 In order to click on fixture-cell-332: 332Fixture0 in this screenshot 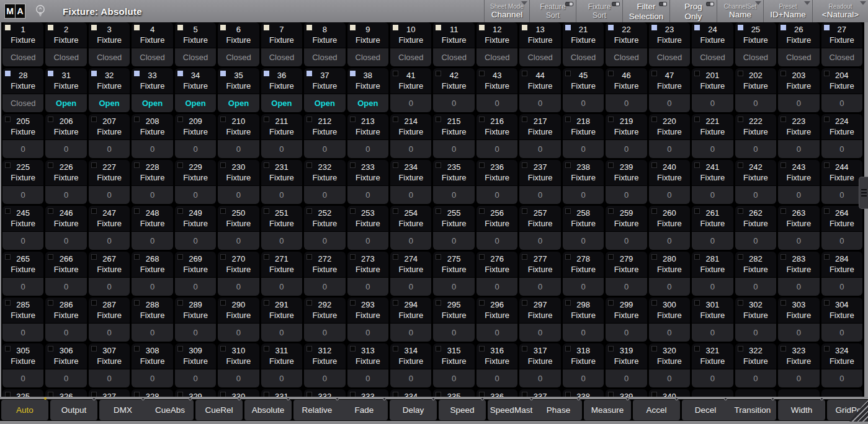, I will do `click(324, 393)`.